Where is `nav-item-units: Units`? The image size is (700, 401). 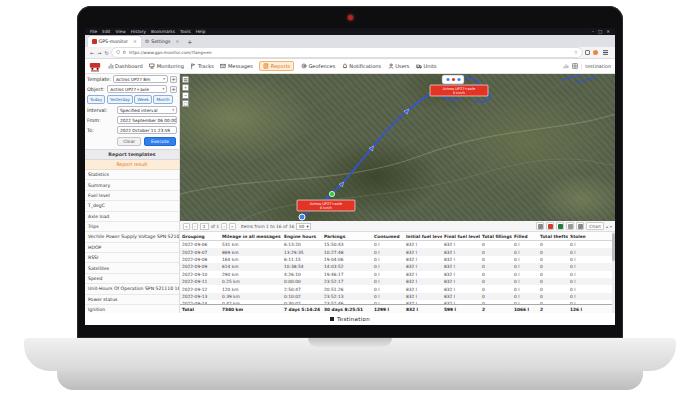 nav-item-units: Units is located at coordinates (426, 66).